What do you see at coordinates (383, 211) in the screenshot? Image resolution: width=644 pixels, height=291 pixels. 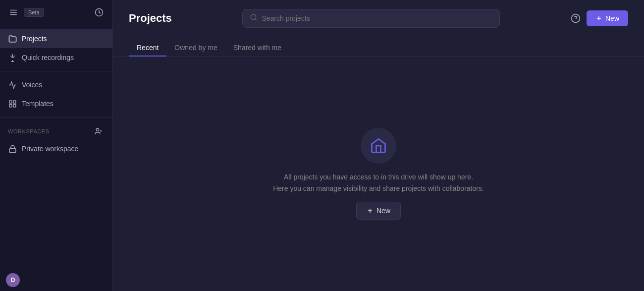 I see `empty-new-button-label: New` at bounding box center [383, 211].